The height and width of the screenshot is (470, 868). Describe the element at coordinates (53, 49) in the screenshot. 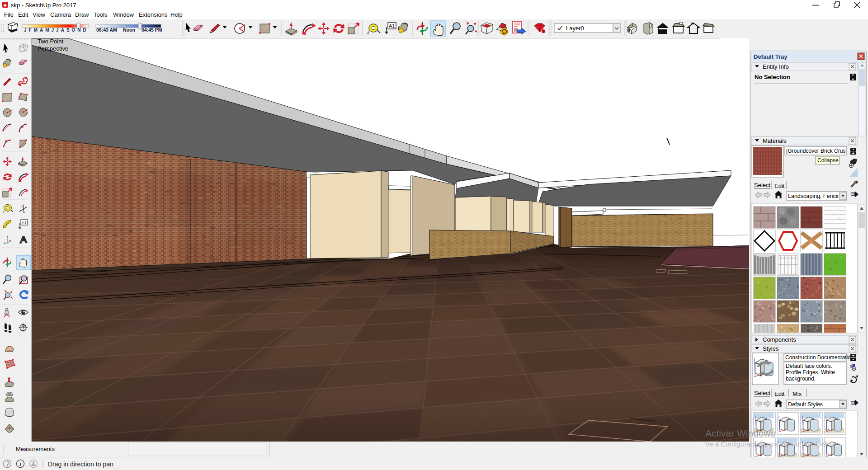

I see `svg-text: Perspective` at that location.